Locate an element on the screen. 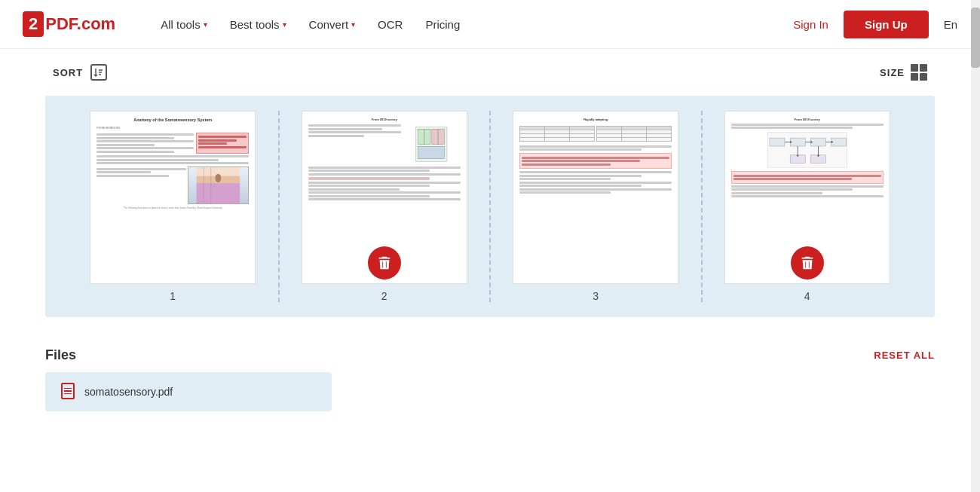 The width and height of the screenshot is (980, 492). language-selector: En is located at coordinates (951, 24).